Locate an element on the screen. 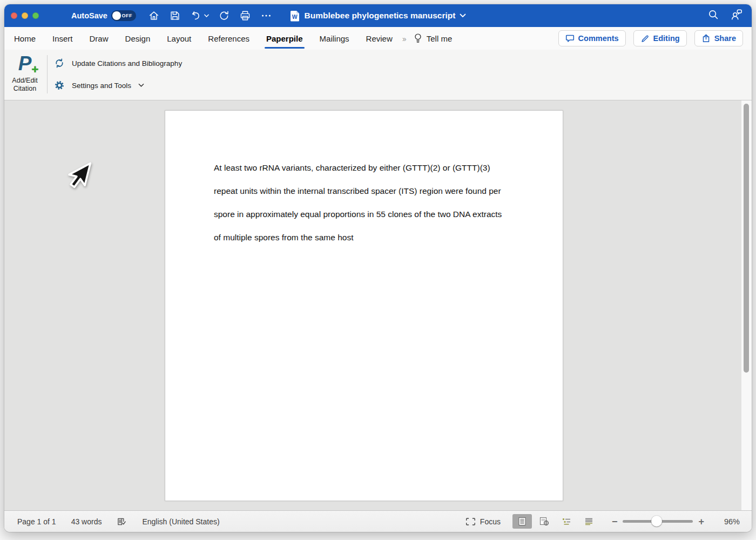 This screenshot has height=540, width=756. ribbon-group-divider is located at coordinates (48, 75).